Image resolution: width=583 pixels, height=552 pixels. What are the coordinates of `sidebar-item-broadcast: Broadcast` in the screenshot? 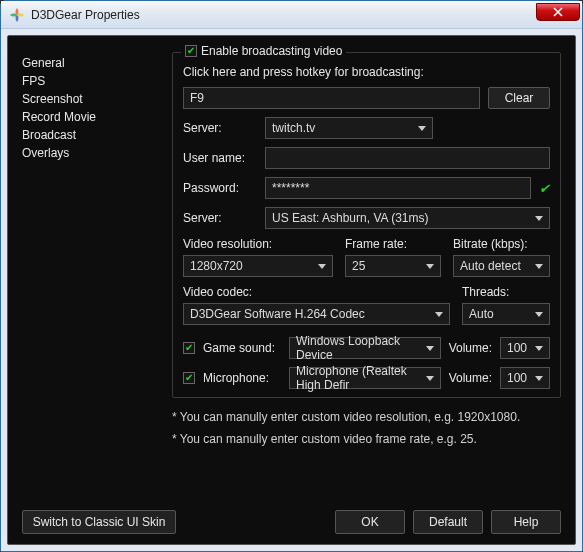 It's located at (97, 135).